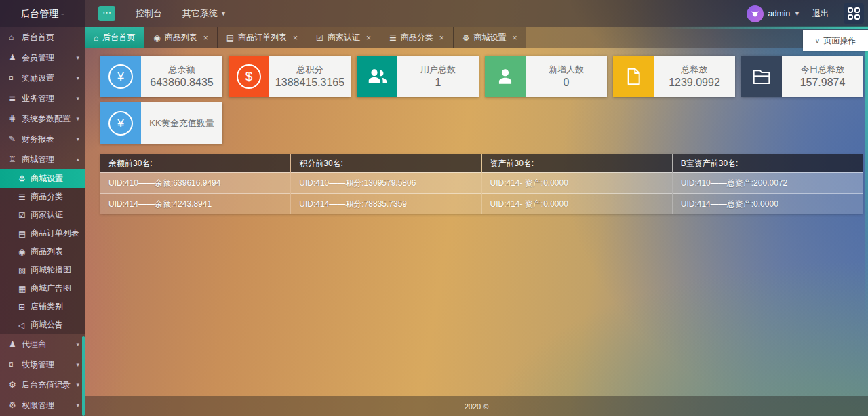 The image size is (868, 416). Describe the element at coordinates (77, 159) in the screenshot. I see `chevron-up-icon: ▴` at that location.